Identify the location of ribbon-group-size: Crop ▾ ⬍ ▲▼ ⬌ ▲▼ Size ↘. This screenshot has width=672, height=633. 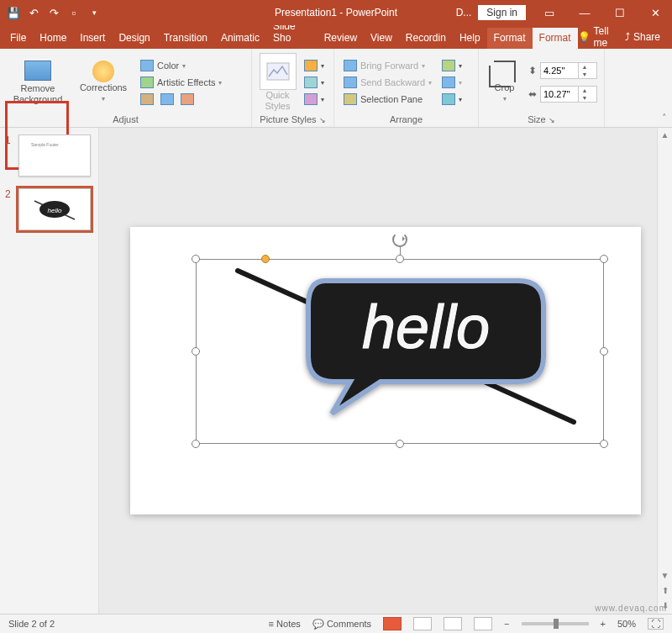
(542, 87).